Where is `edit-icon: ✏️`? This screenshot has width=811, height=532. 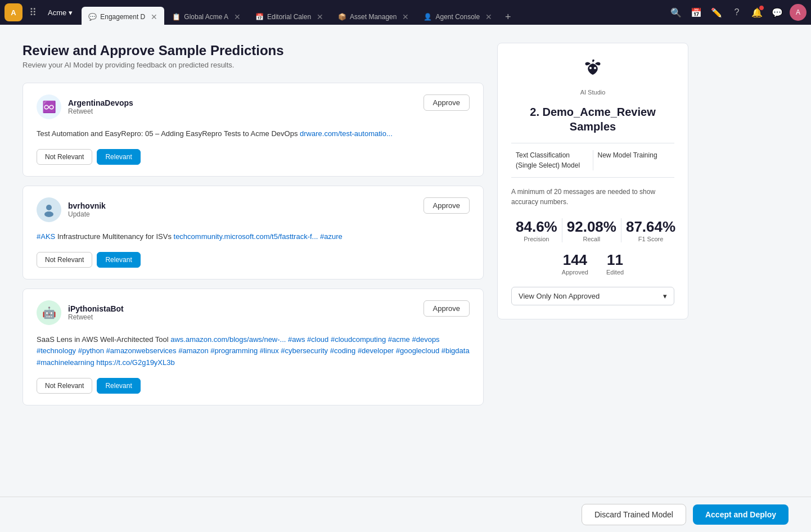 edit-icon: ✏️ is located at coordinates (717, 12).